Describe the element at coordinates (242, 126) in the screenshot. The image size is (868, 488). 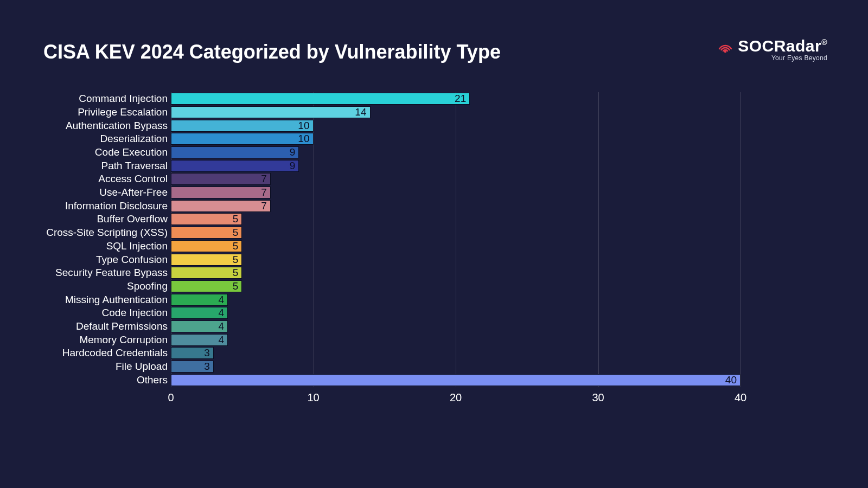
I see `bar-row: Authentication Bypass10` at that location.